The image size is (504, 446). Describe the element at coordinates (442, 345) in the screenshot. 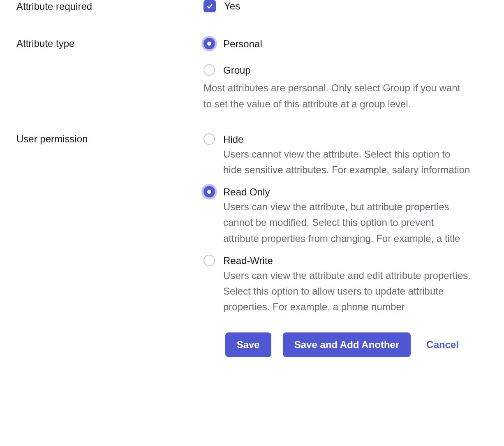

I see `cancel-button: Cancel` at that location.